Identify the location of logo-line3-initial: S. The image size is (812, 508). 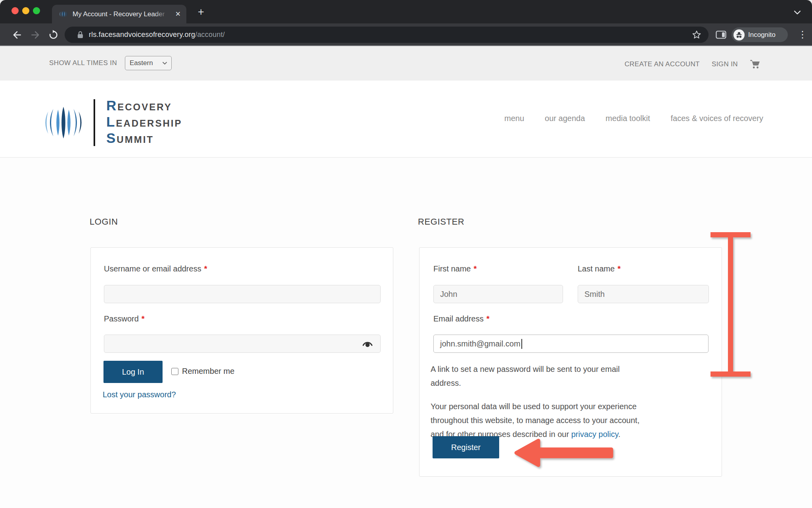
(111, 138).